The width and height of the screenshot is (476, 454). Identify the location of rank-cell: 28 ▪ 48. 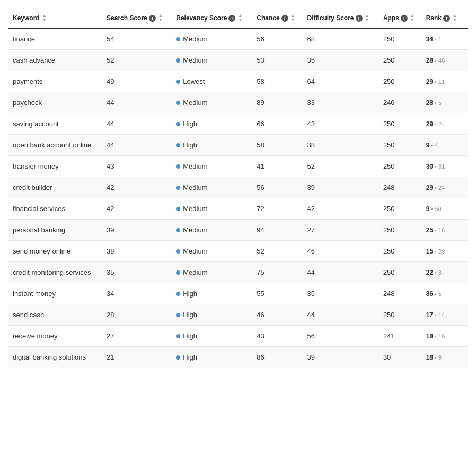
(445, 60).